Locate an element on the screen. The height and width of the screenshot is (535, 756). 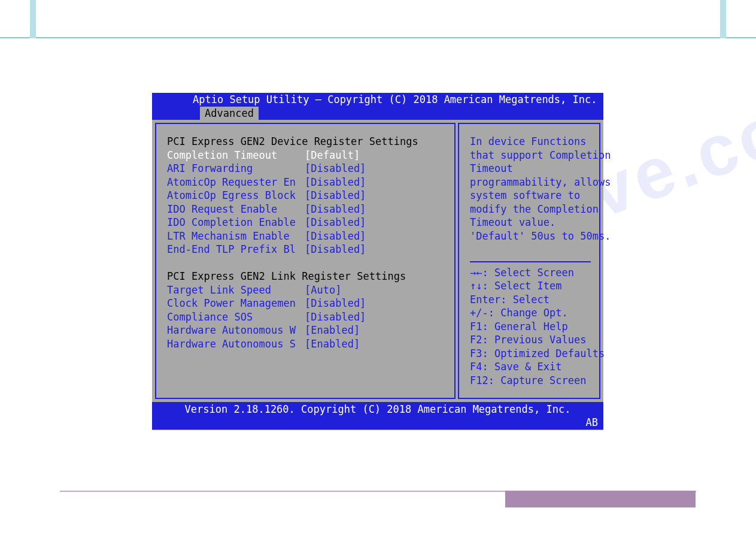
bios-header: Aptio Setup Utility – Copyright (C) 2018… is located at coordinates (378, 107).